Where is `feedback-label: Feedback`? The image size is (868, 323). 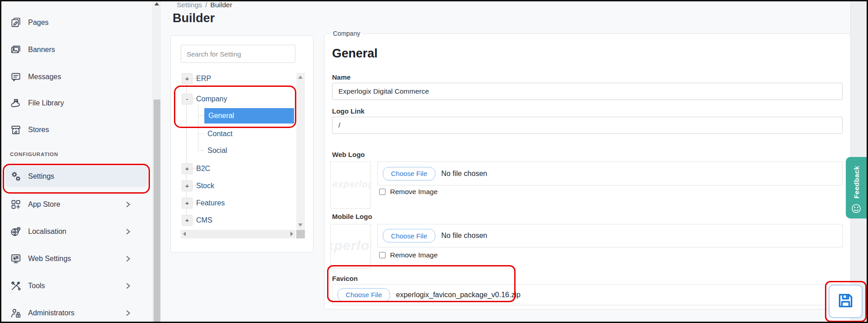 feedback-label: Feedback is located at coordinates (856, 182).